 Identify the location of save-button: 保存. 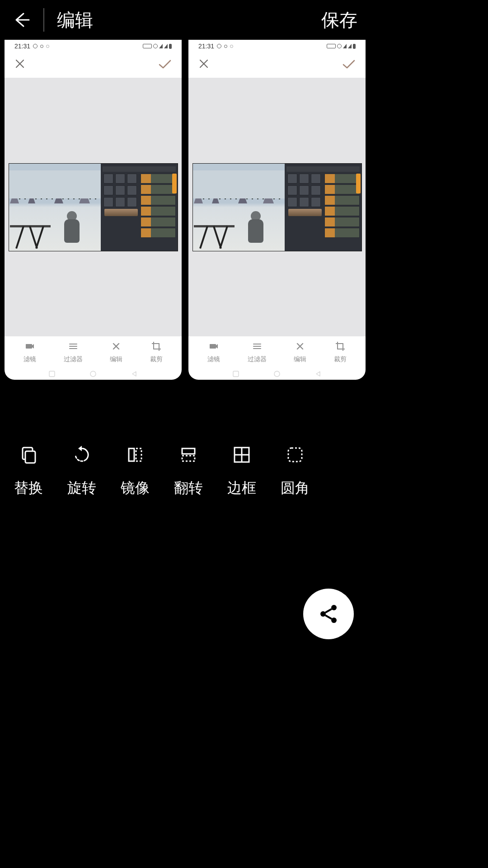
(339, 20).